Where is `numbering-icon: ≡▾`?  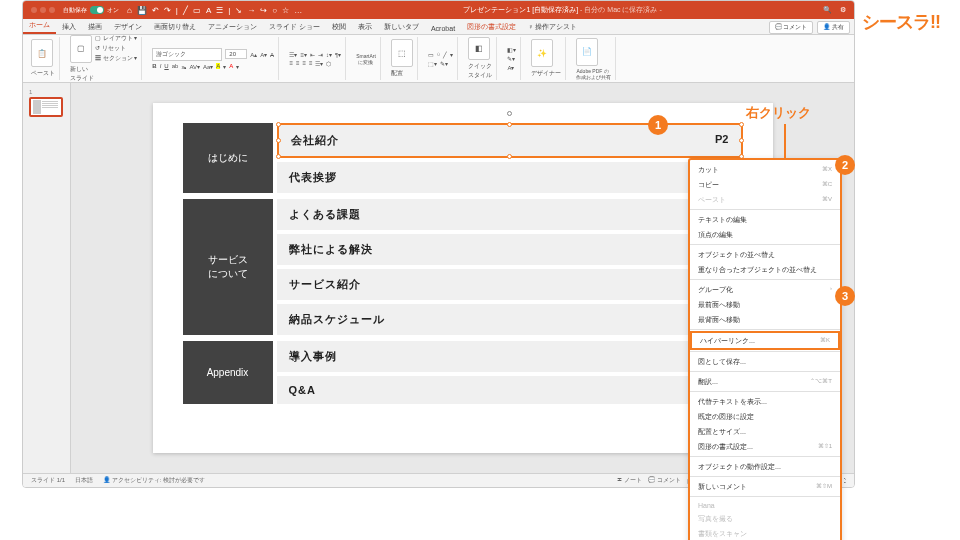
numbering-icon: ≡▾ is located at coordinates (304, 54).